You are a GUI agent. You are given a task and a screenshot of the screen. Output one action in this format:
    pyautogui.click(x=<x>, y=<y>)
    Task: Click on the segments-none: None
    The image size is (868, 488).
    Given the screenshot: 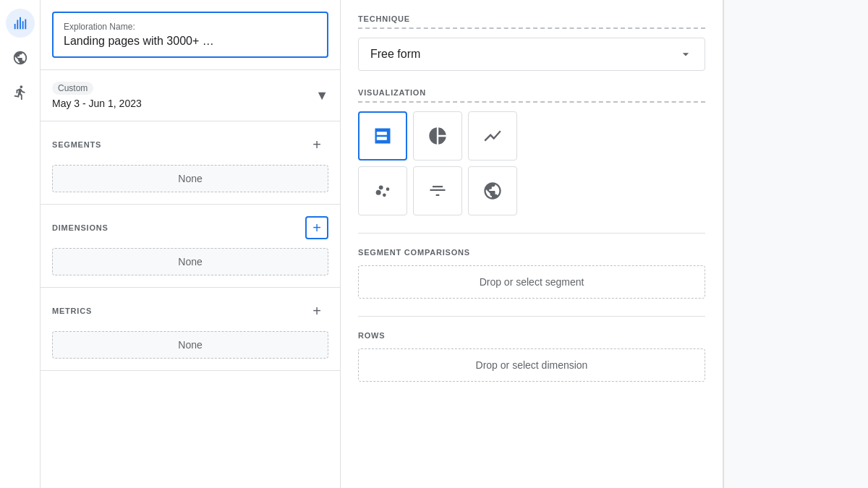 What is the action you would take?
    pyautogui.click(x=190, y=179)
    